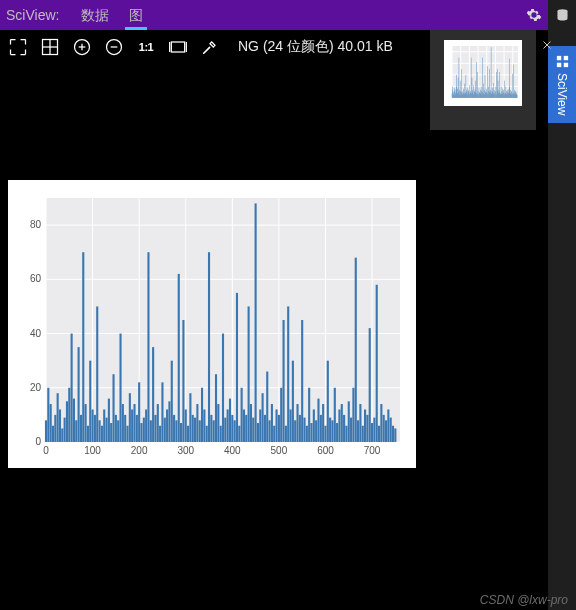  I want to click on fullscreen-icon, so click(18, 47).